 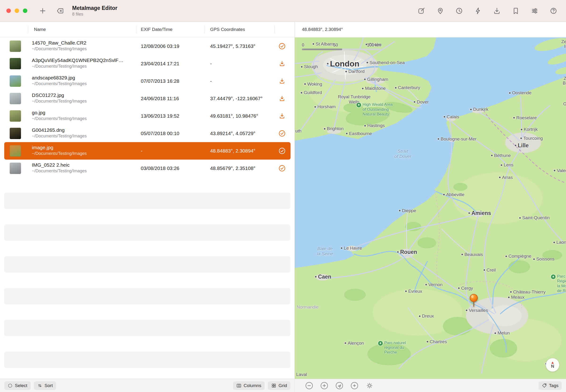 What do you see at coordinates (279, 386) in the screenshot?
I see `grid-view-button: Grid` at bounding box center [279, 386].